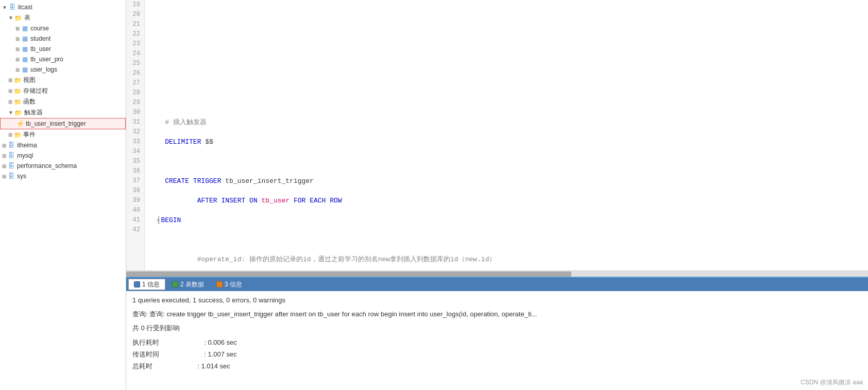 The image size is (868, 390). I want to click on sidebar-item-label: itheima, so click(27, 145).